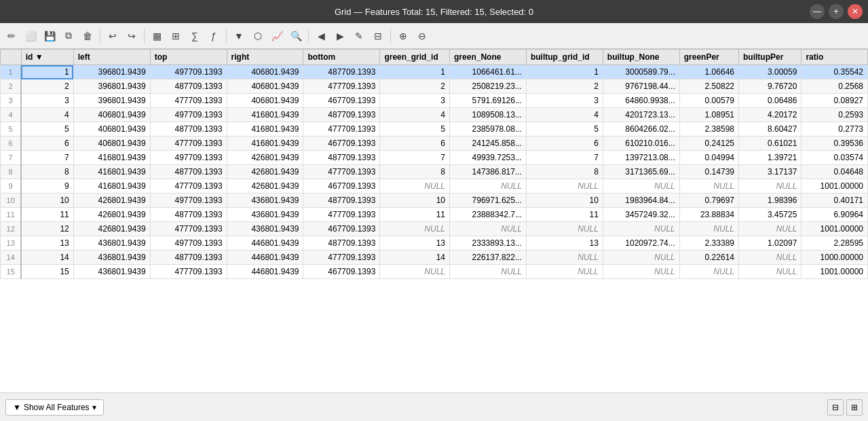  Describe the element at coordinates (434, 144) in the screenshot. I see `table-row: 66406801.9439477709.1393416801.943946770…` at that location.